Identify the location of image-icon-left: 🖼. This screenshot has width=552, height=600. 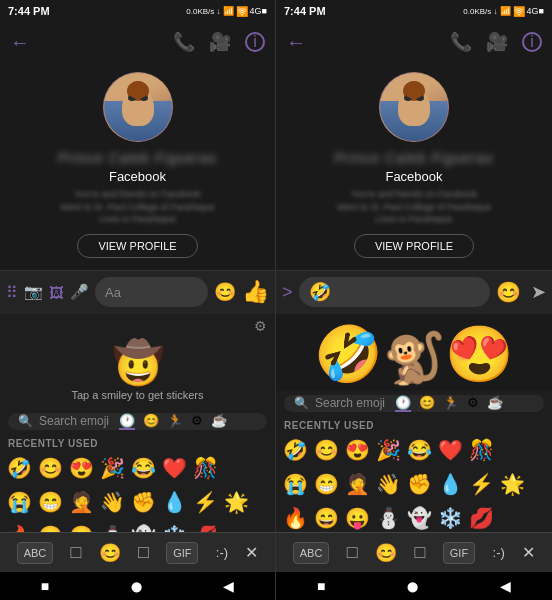
(56, 292).